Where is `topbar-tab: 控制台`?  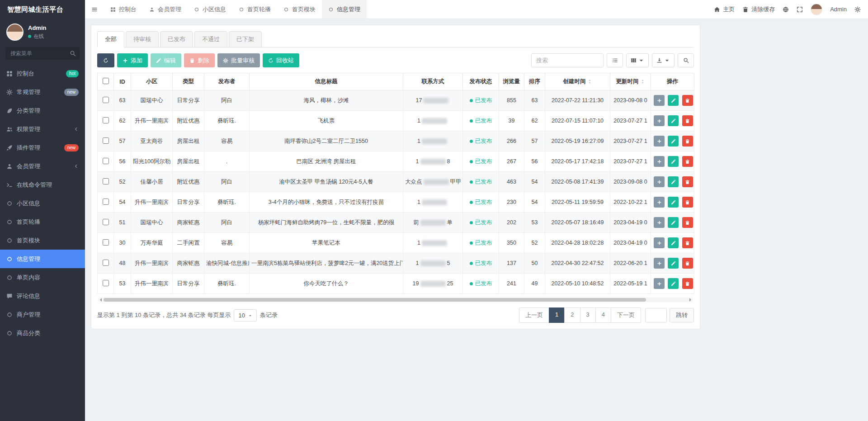
topbar-tab: 控制台 is located at coordinates (123, 9).